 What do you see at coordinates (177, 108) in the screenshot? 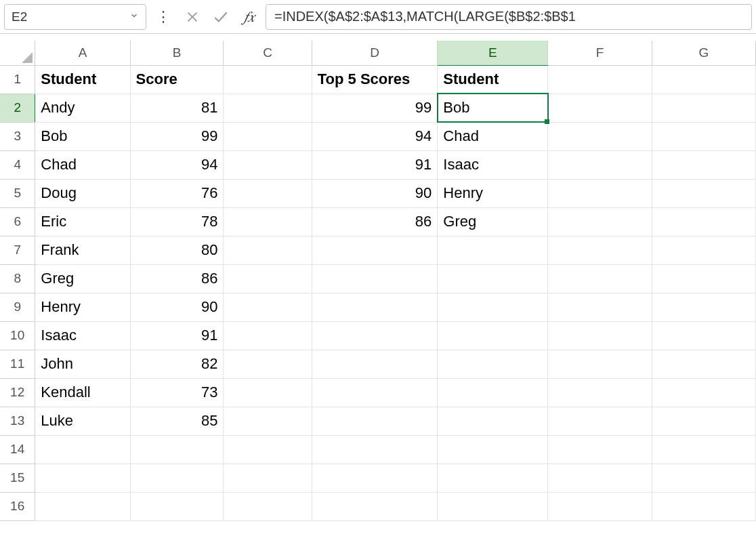
I see `cell-B2: 81` at bounding box center [177, 108].